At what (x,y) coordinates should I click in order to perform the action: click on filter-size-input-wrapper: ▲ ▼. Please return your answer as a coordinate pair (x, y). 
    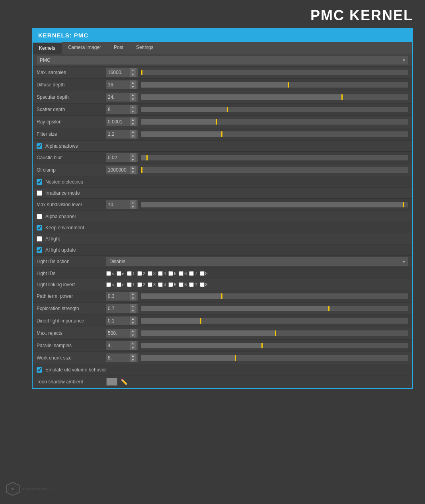
    Looking at the image, I should click on (122, 134).